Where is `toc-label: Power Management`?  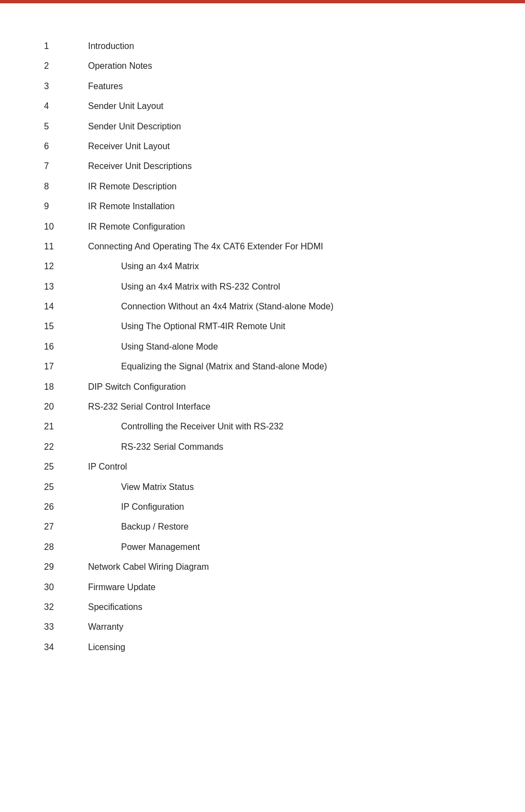
toc-label: Power Management is located at coordinates (285, 547).